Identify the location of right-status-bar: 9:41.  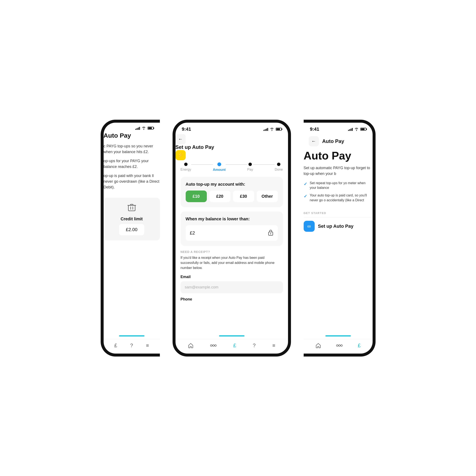
(338, 128).